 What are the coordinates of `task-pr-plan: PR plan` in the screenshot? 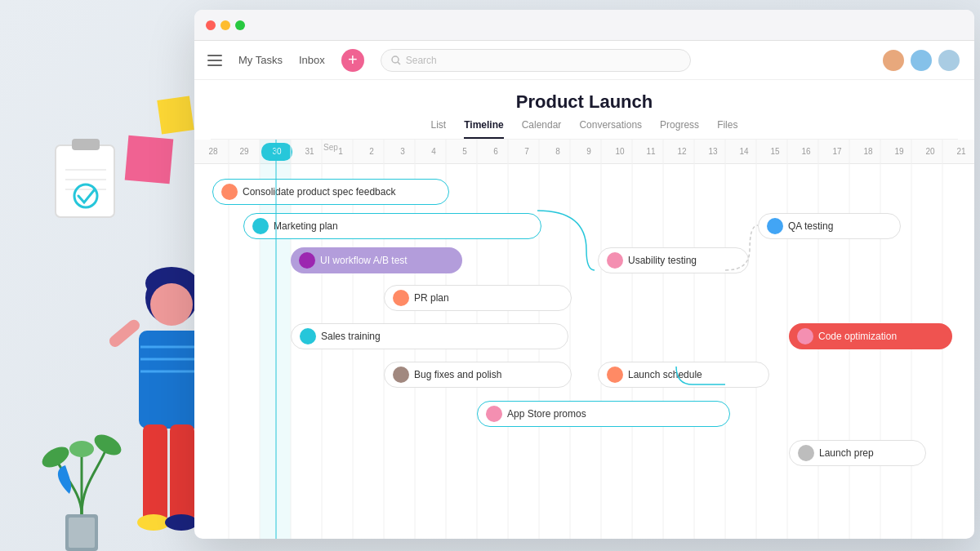 It's located at (478, 298).